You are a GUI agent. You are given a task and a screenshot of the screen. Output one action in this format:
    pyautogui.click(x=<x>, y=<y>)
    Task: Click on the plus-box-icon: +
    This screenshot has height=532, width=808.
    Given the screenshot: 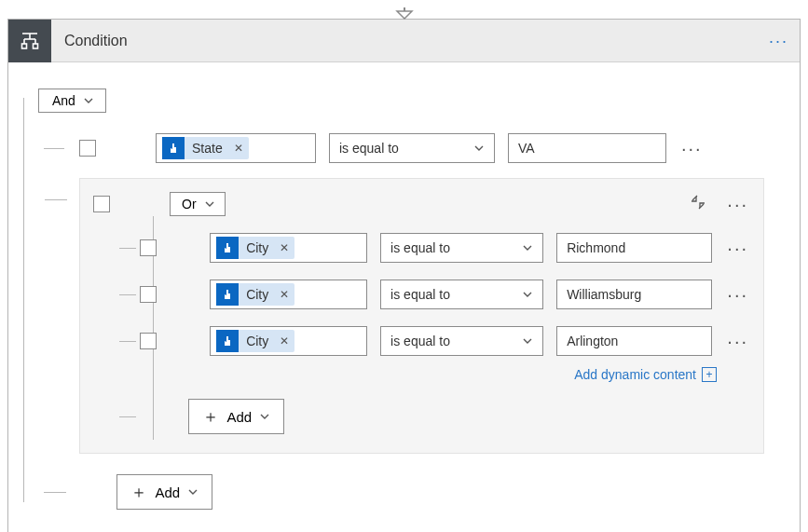 What is the action you would take?
    pyautogui.click(x=709, y=375)
    